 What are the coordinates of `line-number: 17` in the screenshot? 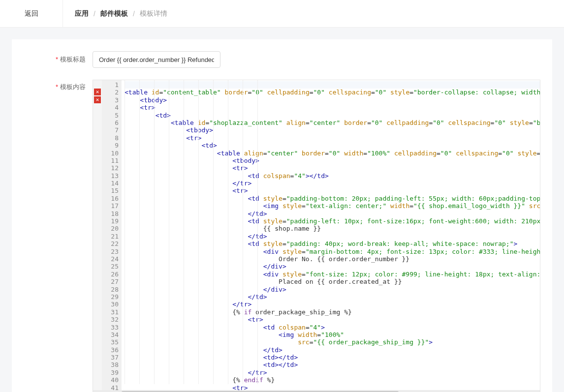 It's located at (110, 206).